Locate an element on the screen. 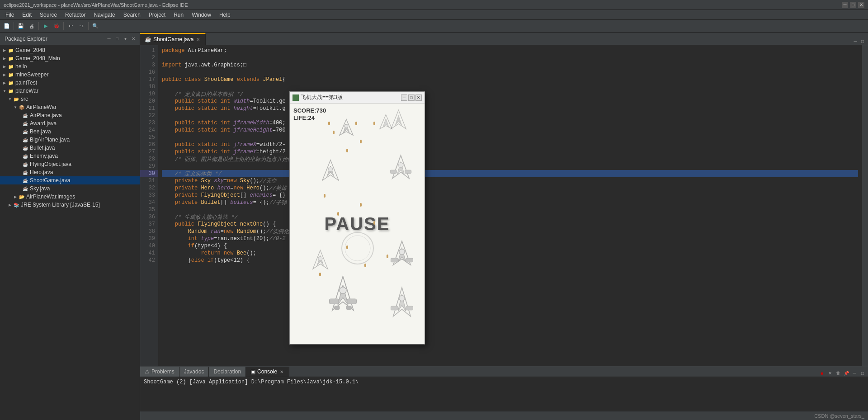  tree-item-images: ▶ 📂 AirPlaneWar.images is located at coordinates (70, 197).